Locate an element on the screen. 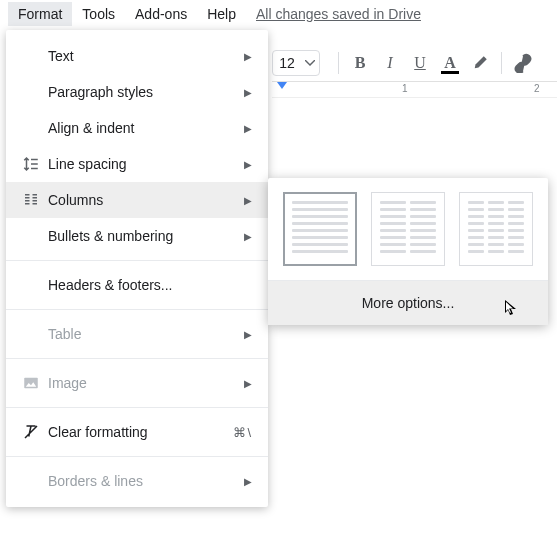 This screenshot has width=557, height=548. menu-format: Format is located at coordinates (40, 14).